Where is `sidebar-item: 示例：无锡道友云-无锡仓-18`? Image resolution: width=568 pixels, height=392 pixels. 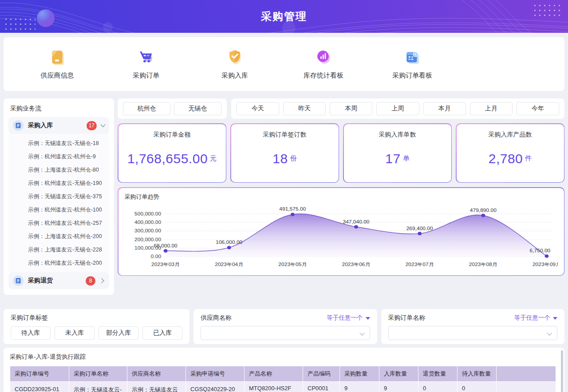
sidebar-item: 示例：无锡道友云-无锡仓-18 is located at coordinates (59, 143).